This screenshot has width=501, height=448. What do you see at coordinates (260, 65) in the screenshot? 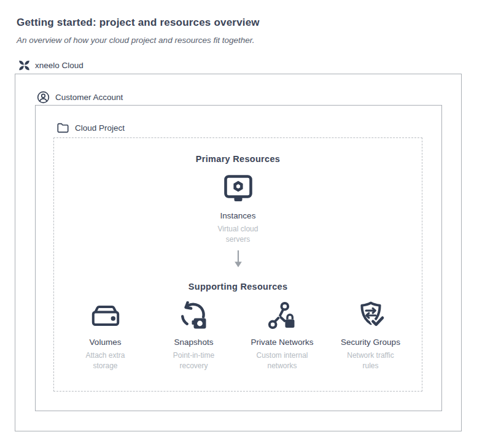
I see `xneelo-cloud-label-row: xneelo Cloud` at bounding box center [260, 65].